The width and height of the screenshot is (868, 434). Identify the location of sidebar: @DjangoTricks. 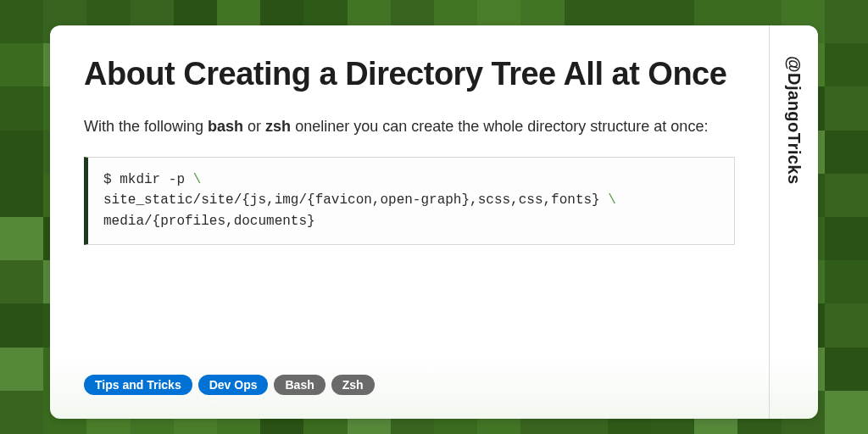
(793, 222).